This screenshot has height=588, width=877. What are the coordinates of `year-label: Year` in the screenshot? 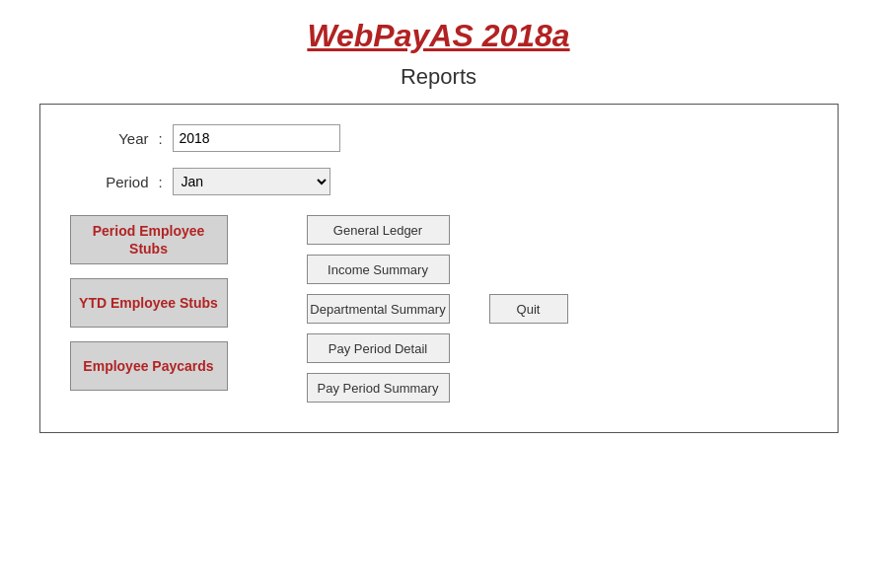 It's located at (110, 138).